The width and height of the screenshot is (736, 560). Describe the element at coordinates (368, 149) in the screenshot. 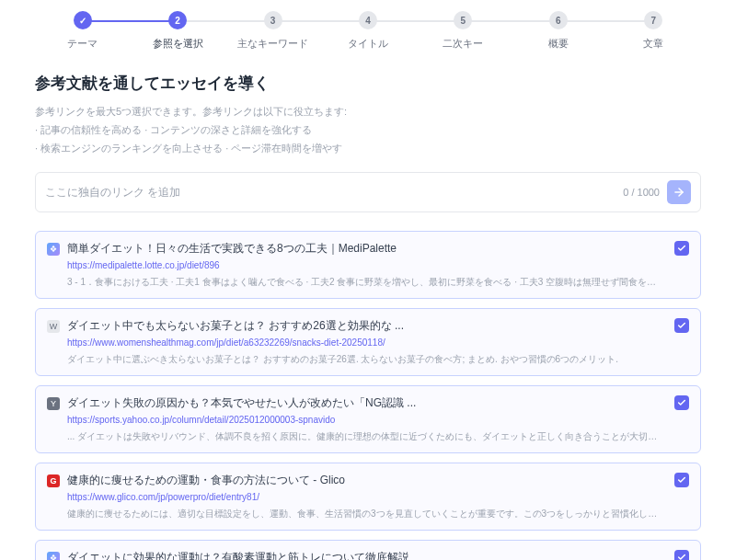

I see `desc-line-3: · 検索エンジンのランキングを向上させる · ページ滞在時間を増やす` at that location.